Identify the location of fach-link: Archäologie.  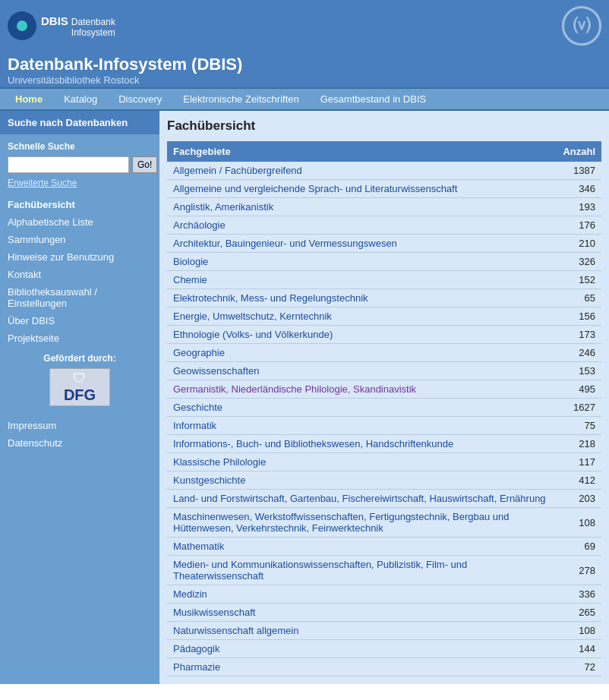
(199, 225).